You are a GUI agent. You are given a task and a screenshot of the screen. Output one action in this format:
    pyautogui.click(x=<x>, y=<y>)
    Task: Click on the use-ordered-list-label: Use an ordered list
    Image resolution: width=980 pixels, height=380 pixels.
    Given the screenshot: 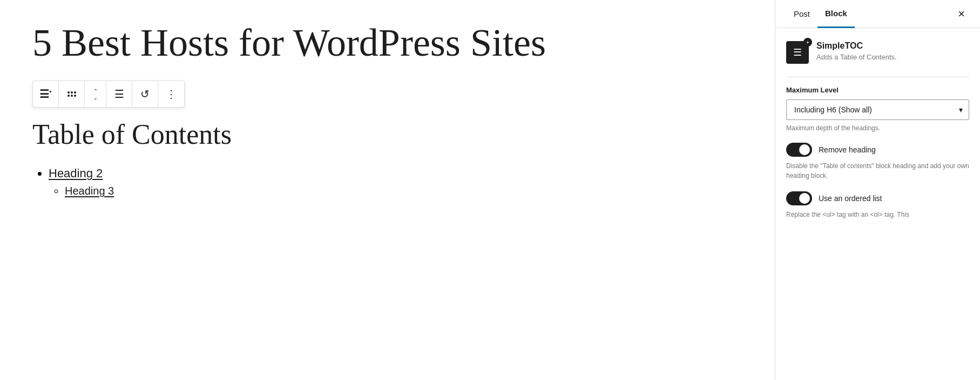 What is the action you would take?
    pyautogui.click(x=850, y=198)
    